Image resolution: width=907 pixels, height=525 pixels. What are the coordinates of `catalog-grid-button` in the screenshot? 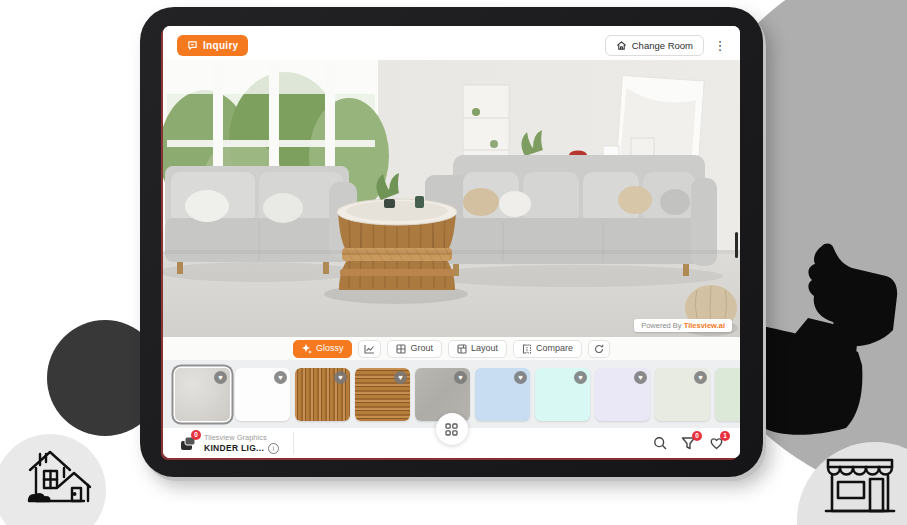 It's located at (452, 429).